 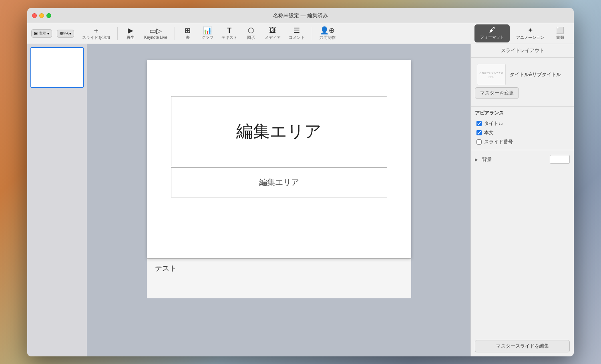 What do you see at coordinates (42, 16) in the screenshot?
I see `traffic-lights` at bounding box center [42, 16].